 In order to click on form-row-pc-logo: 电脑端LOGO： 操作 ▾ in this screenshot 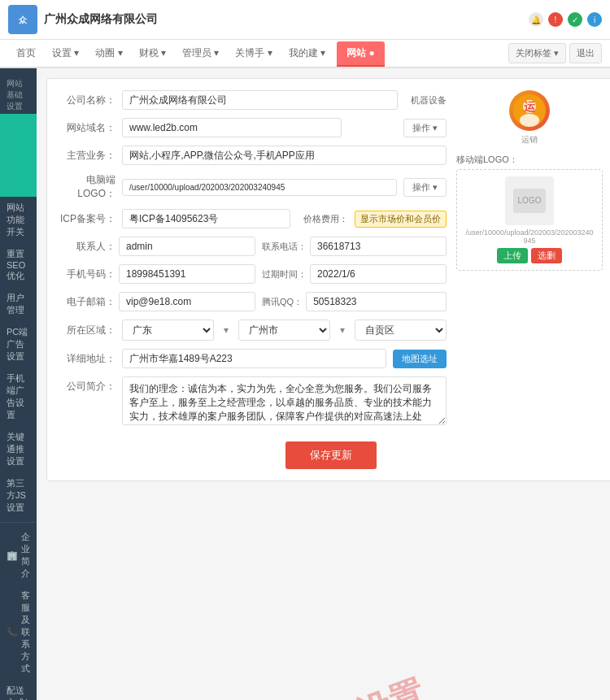, I will do `click(252, 187)`.